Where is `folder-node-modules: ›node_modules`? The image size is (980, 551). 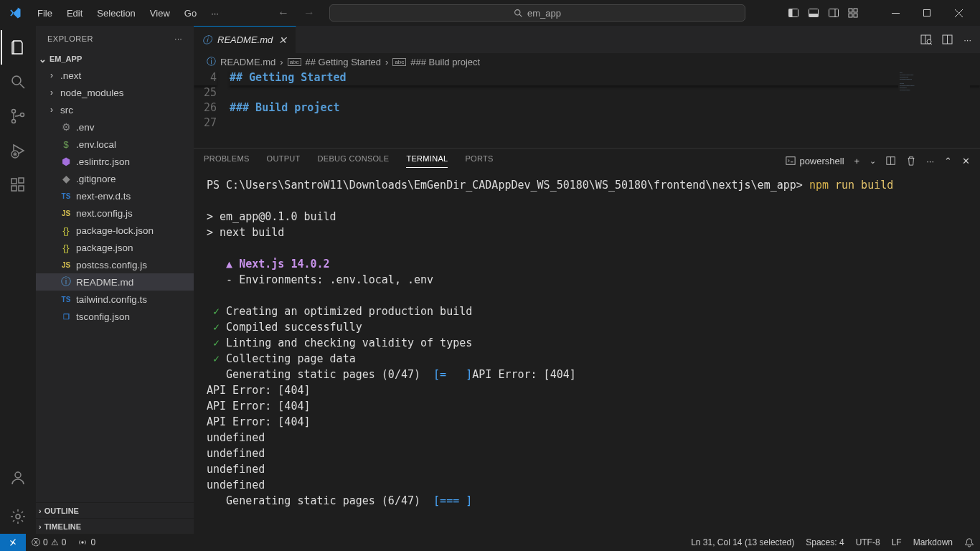 folder-node-modules: ›node_modules is located at coordinates (115, 93).